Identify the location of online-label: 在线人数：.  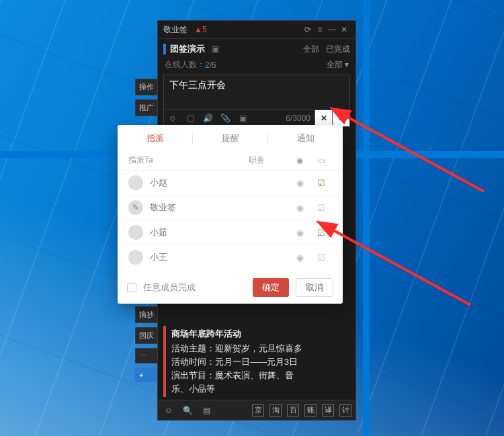
(185, 64).